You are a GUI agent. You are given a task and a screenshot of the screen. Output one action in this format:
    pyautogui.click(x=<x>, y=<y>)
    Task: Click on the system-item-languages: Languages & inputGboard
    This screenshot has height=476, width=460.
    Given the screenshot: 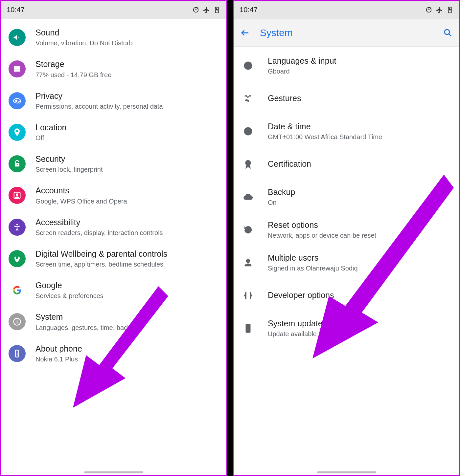 What is the action you would take?
    pyautogui.click(x=346, y=66)
    